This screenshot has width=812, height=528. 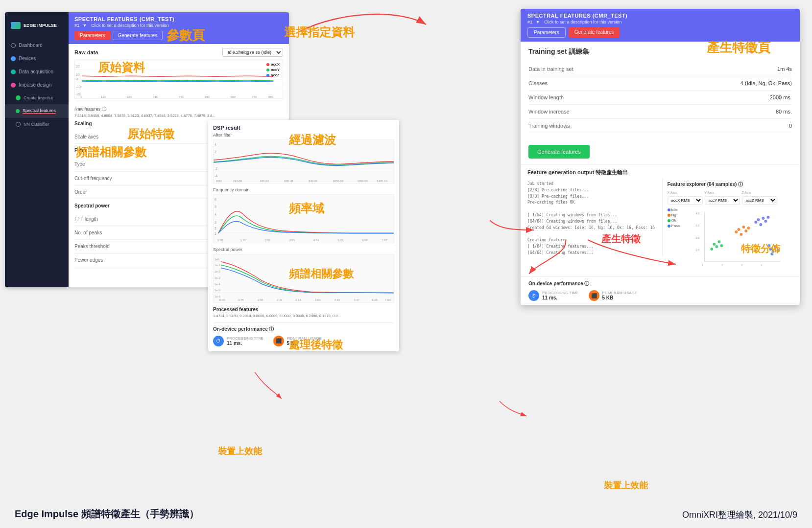 I want to click on svg-text: 10, so click(x=78, y=74).